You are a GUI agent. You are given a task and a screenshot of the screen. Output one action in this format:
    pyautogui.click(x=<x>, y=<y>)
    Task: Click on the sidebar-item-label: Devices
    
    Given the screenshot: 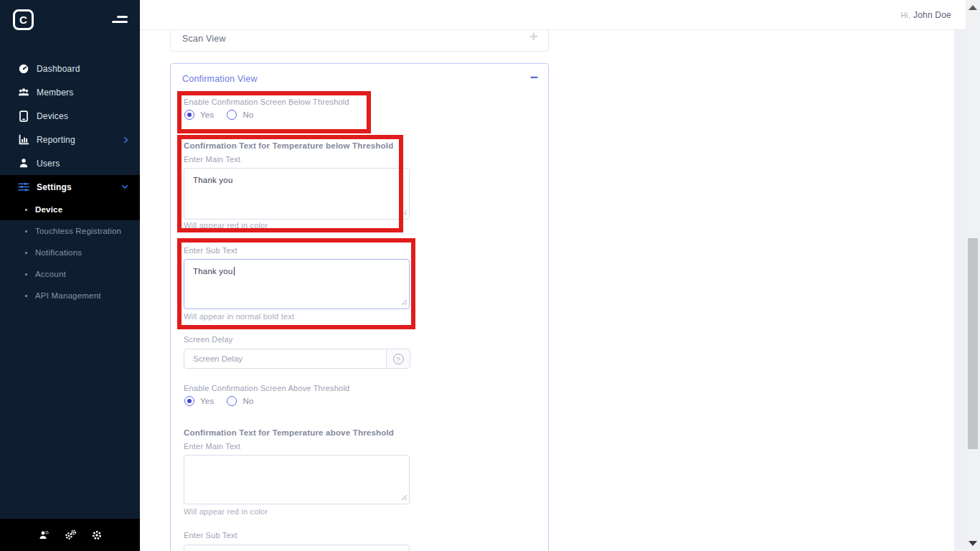 What is the action you would take?
    pyautogui.click(x=52, y=116)
    